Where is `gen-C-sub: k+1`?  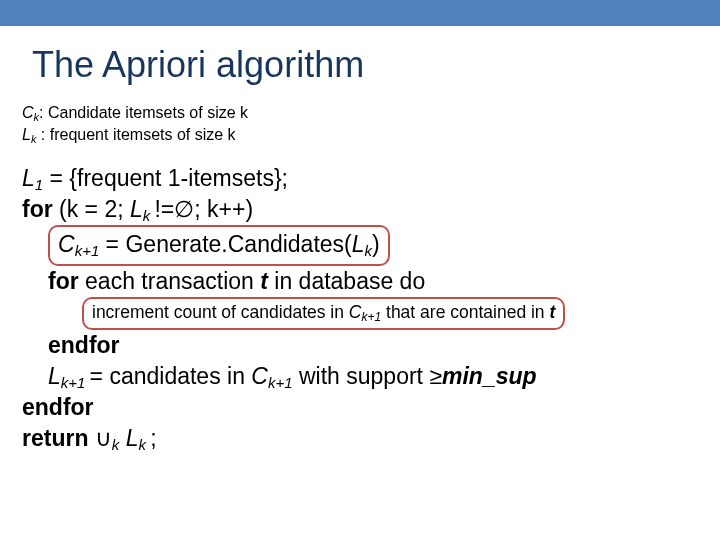
gen-C-sub: k+1 is located at coordinates (88, 250).